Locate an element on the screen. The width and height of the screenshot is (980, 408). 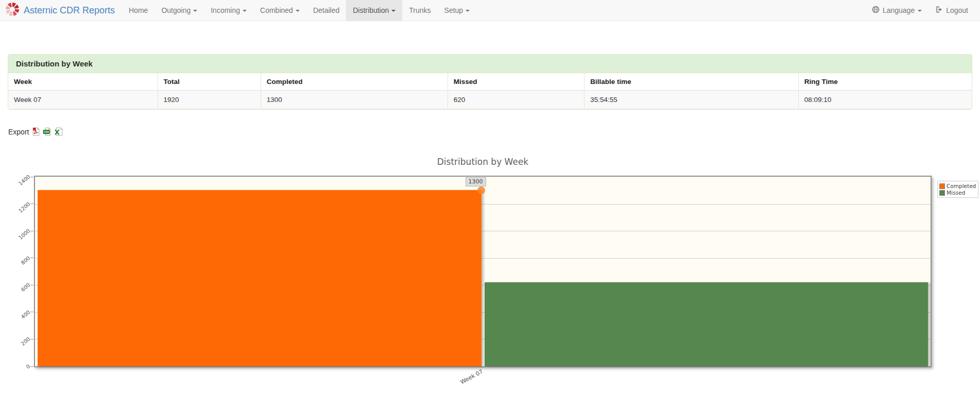
language-menu: Language is located at coordinates (897, 10).